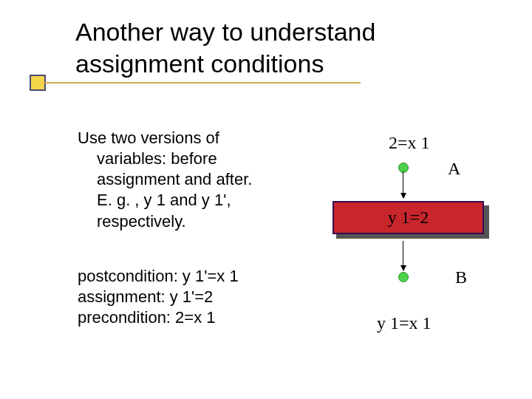 The height and width of the screenshot is (399, 532). What do you see at coordinates (191, 297) in the screenshot?
I see `paragraph-2: postcondition: y 1'=x 1 assignment: y 1'…` at bounding box center [191, 297].